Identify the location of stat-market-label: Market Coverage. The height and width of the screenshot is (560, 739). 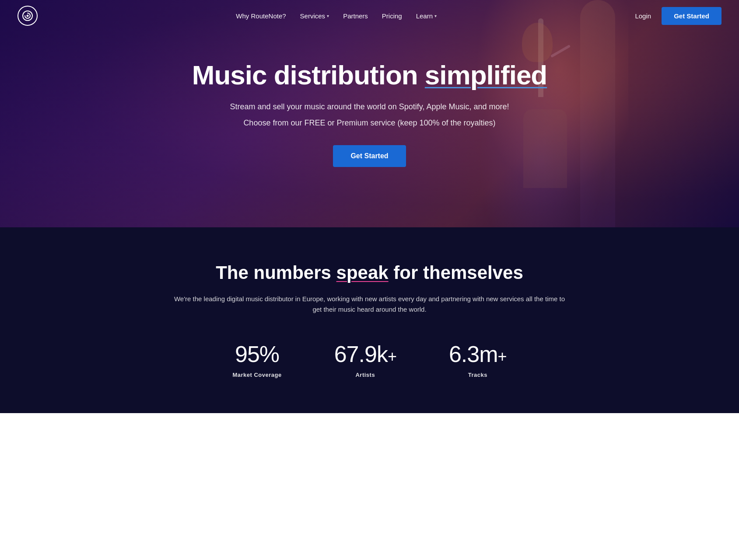
(257, 375).